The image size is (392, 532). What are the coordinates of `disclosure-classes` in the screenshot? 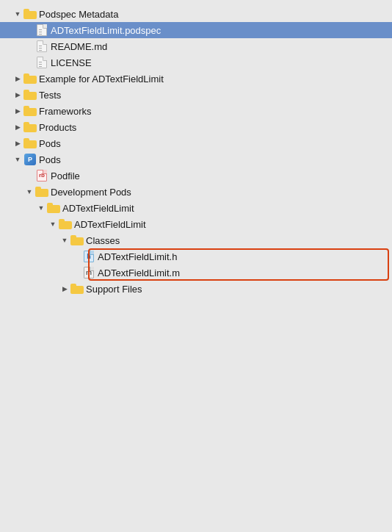 It's located at (65, 240).